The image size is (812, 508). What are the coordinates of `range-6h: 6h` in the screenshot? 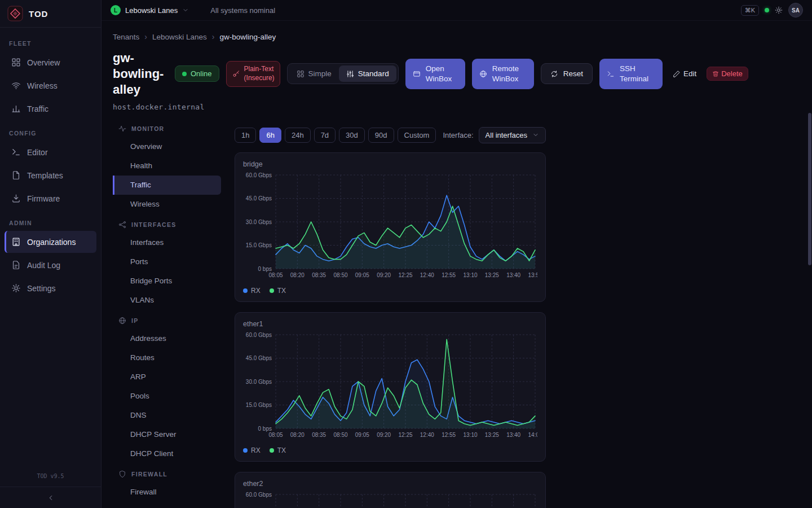 It's located at (270, 135).